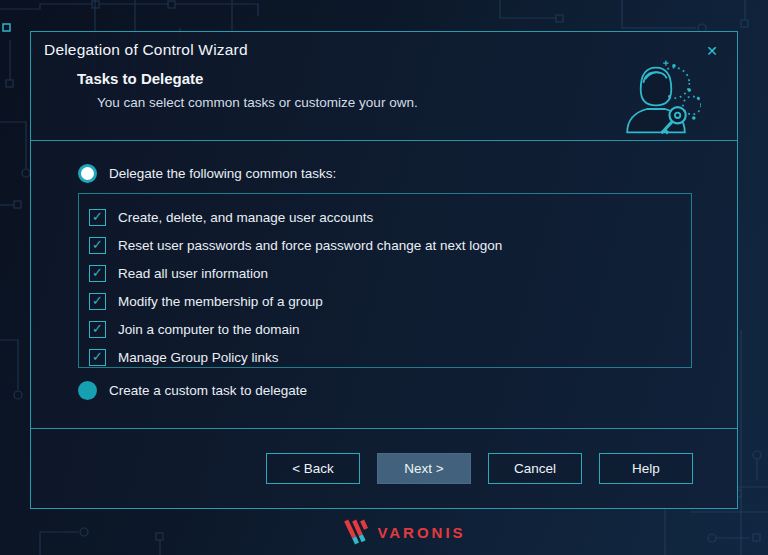  Describe the element at coordinates (390, 245) in the screenshot. I see `task-row: ✓ Reset user passwords and force passwor…` at that location.